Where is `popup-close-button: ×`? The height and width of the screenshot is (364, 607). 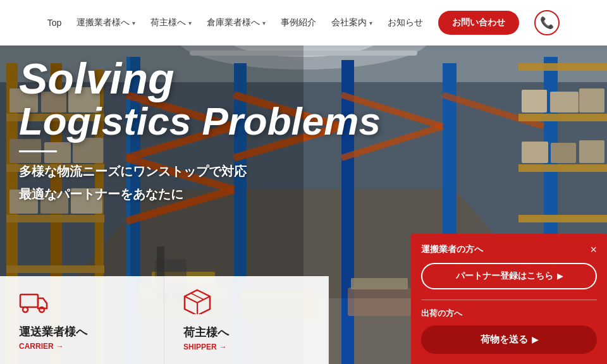 popup-close-button: × is located at coordinates (593, 250).